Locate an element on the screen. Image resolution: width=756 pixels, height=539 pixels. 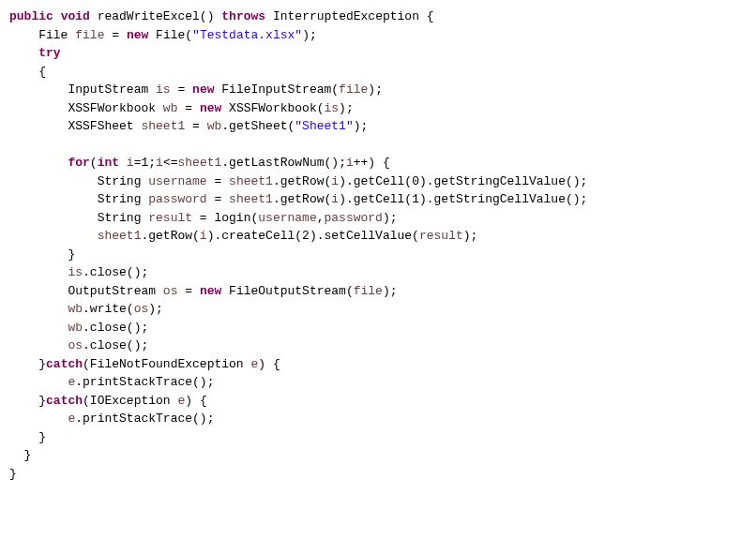
code-line: wb.write(os); is located at coordinates (86, 309).